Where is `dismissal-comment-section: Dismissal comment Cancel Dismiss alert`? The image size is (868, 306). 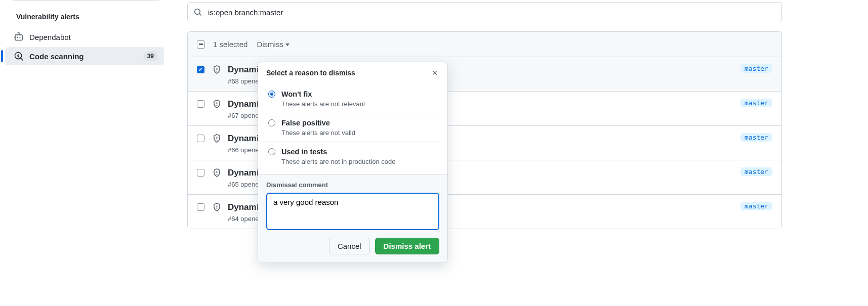
dismissal-comment-section: Dismissal comment Cancel Dismiss alert is located at coordinates (353, 218).